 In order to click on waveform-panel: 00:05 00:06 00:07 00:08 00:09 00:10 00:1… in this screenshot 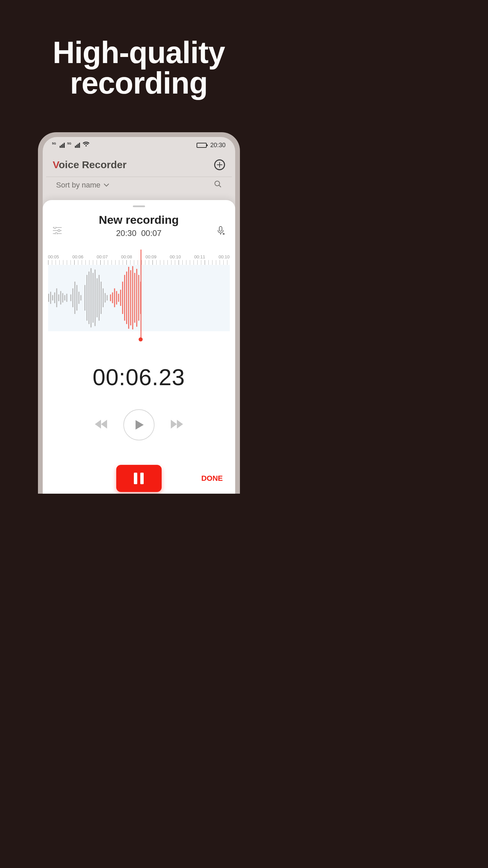, I will do `click(139, 293)`.